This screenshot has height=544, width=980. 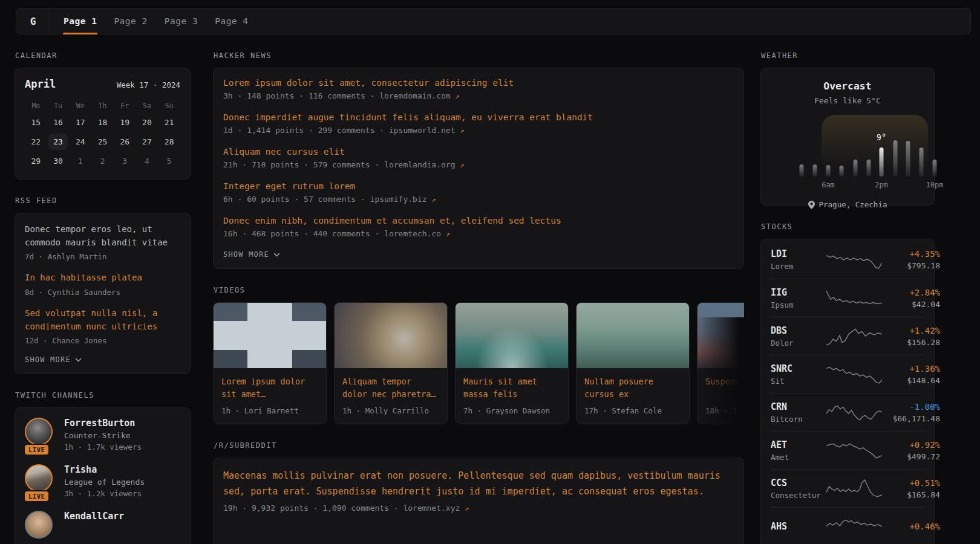 I want to click on video-title: Lorem ipsum dolor sit amet consectetu…, so click(x=270, y=388).